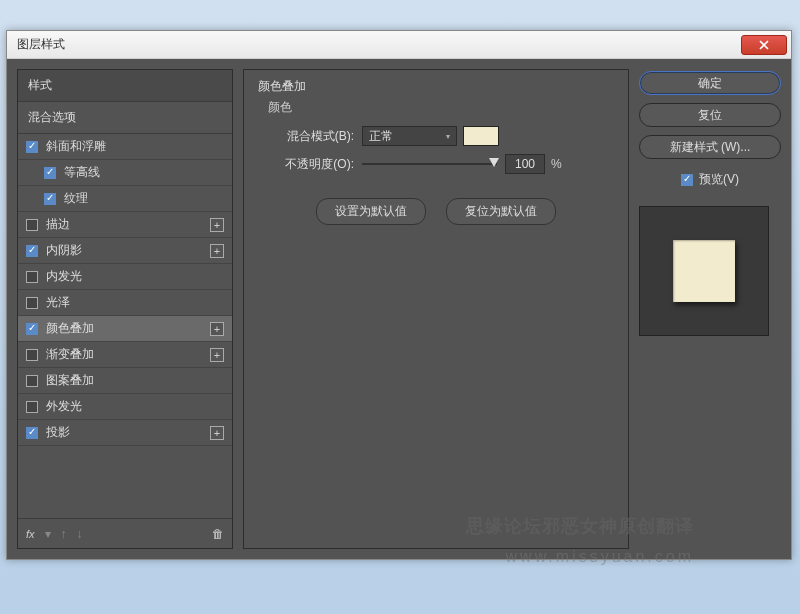  Describe the element at coordinates (32, 407) in the screenshot. I see `checkbox-outer-glow` at that location.